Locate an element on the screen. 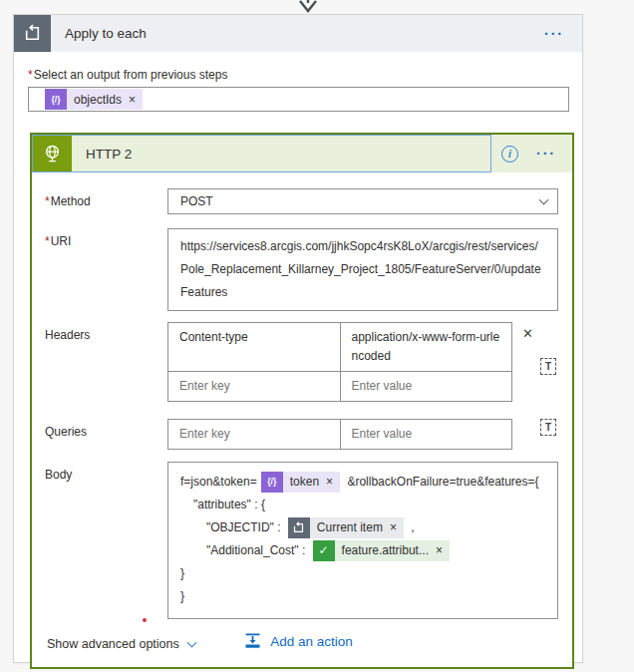 Image resolution: width=634 pixels, height=672 pixels. http-title: HTTP 2 is located at coordinates (109, 154).